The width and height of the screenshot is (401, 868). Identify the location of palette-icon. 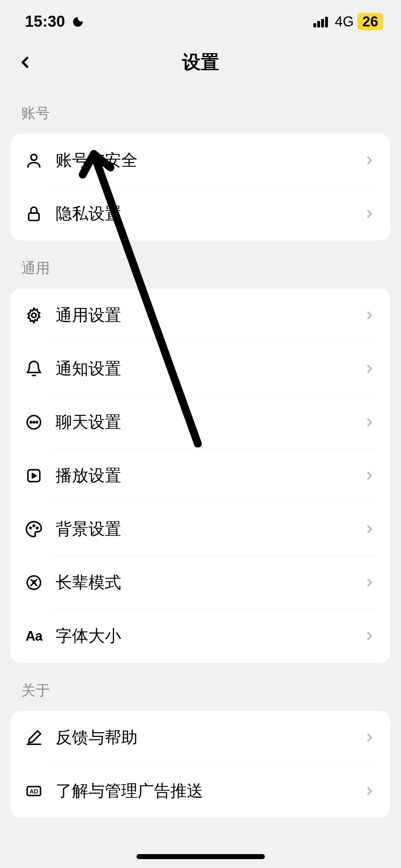
(34, 529).